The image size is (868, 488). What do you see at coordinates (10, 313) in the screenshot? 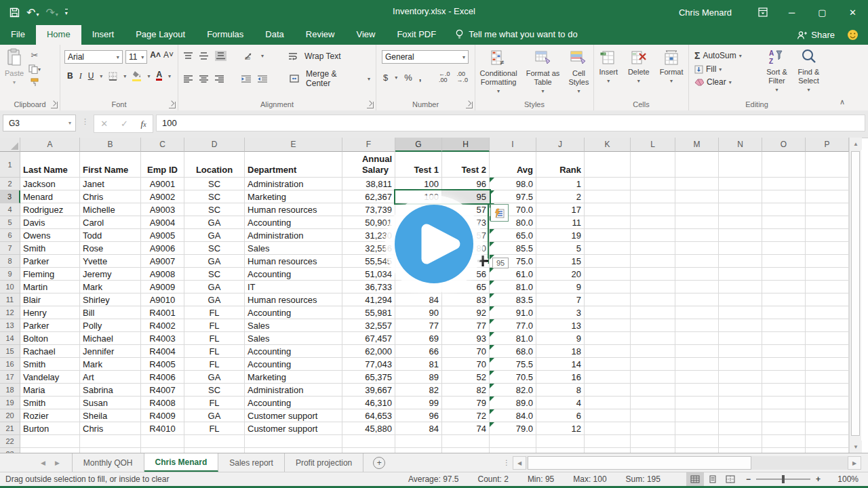
I see `row-header-12: 12` at bounding box center [10, 313].